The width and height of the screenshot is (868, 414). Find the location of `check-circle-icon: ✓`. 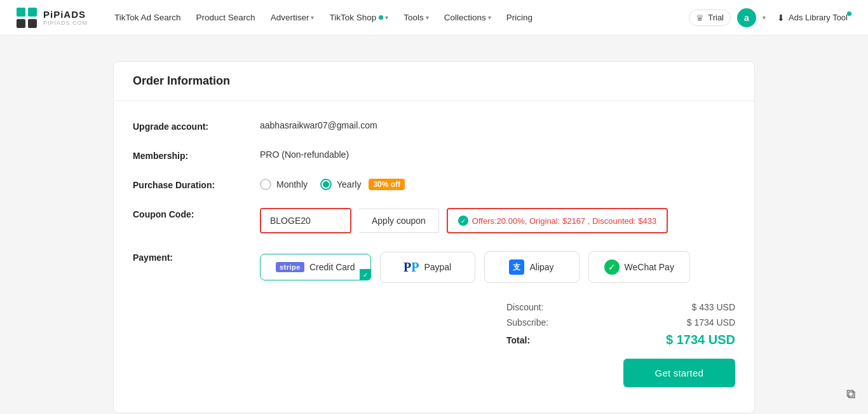

check-circle-icon: ✓ is located at coordinates (463, 221).